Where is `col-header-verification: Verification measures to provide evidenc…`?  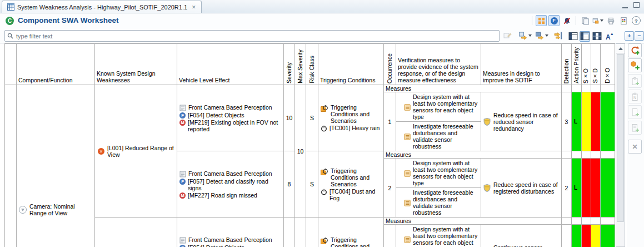
col-header-verification: Verification measures to provide evidenc… is located at coordinates (439, 65).